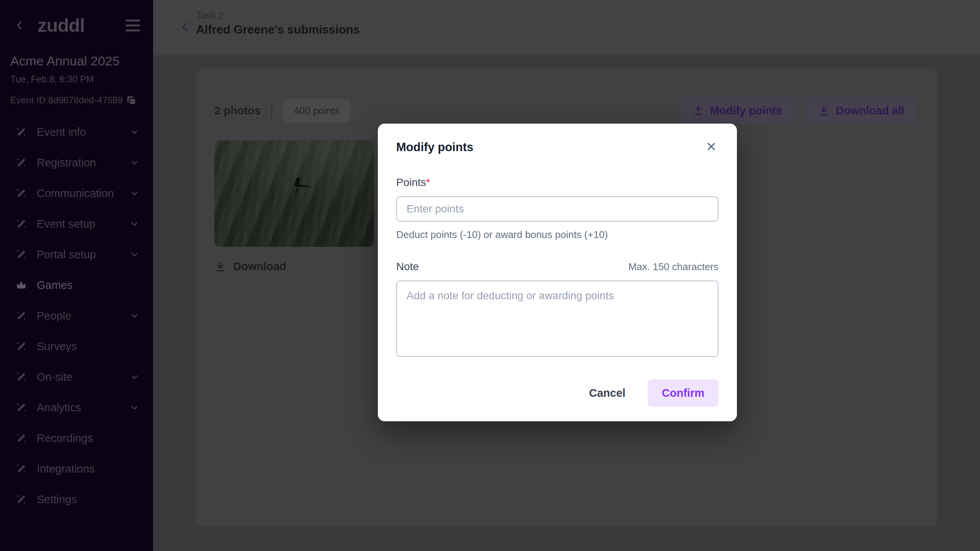  What do you see at coordinates (237, 111) in the screenshot?
I see `photos-count: 2 photos` at bounding box center [237, 111].